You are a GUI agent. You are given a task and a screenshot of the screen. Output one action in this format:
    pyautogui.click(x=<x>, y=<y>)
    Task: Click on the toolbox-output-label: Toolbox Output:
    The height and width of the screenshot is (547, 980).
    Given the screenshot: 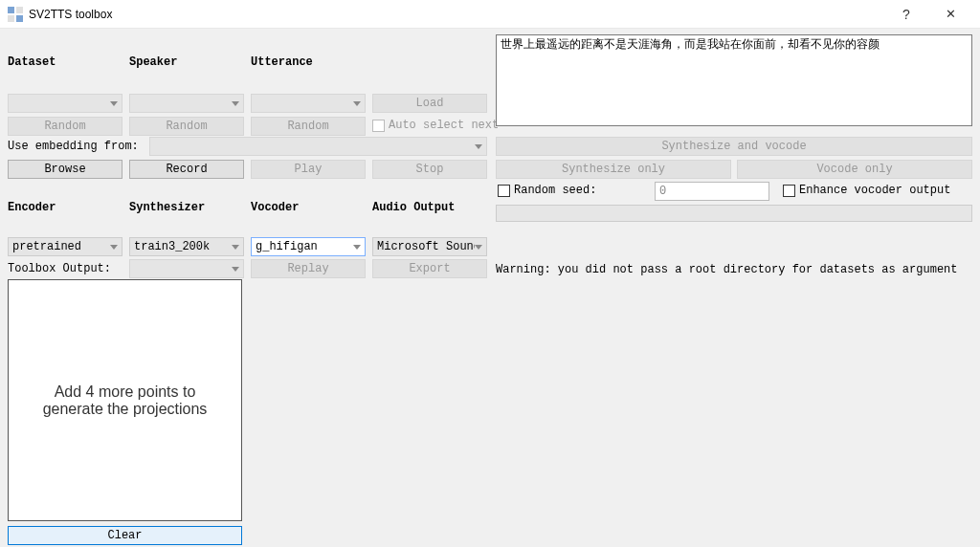 What is the action you would take?
    pyautogui.click(x=59, y=269)
    